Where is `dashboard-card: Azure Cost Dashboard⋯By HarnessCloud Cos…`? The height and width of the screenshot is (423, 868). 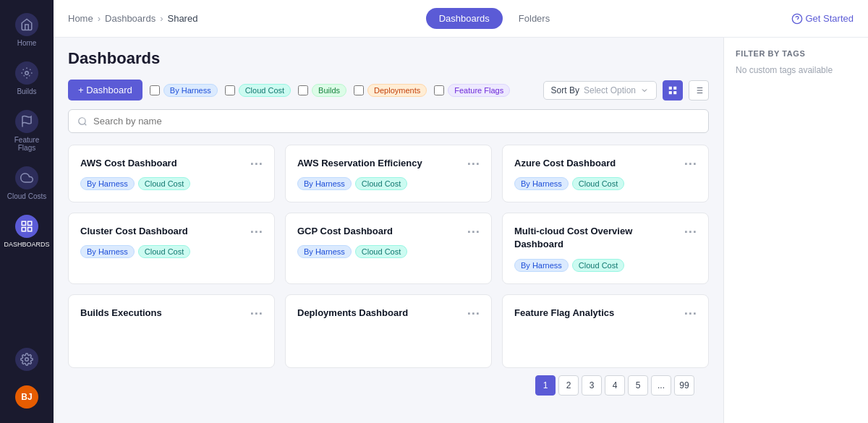 dashboard-card: Azure Cost Dashboard⋯By HarnessCloud Cos… is located at coordinates (605, 174).